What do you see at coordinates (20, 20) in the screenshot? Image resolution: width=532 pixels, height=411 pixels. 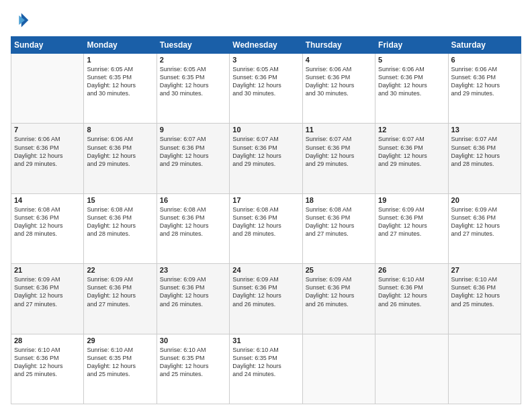 I see `logo-icon` at bounding box center [20, 20].